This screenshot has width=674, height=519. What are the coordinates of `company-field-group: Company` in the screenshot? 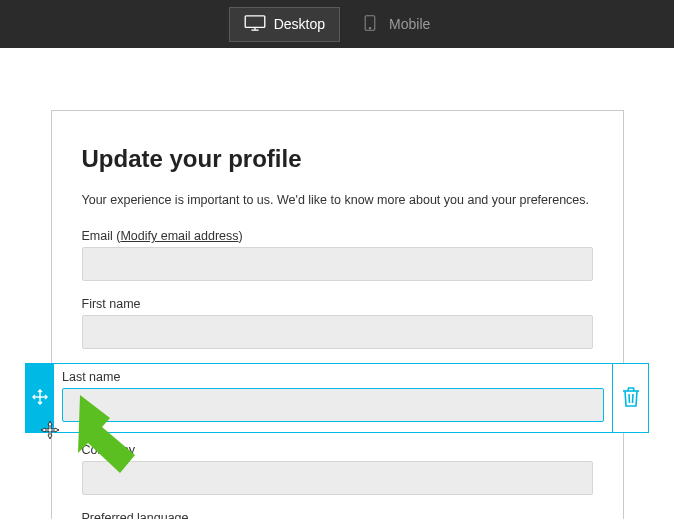 It's located at (338, 469).